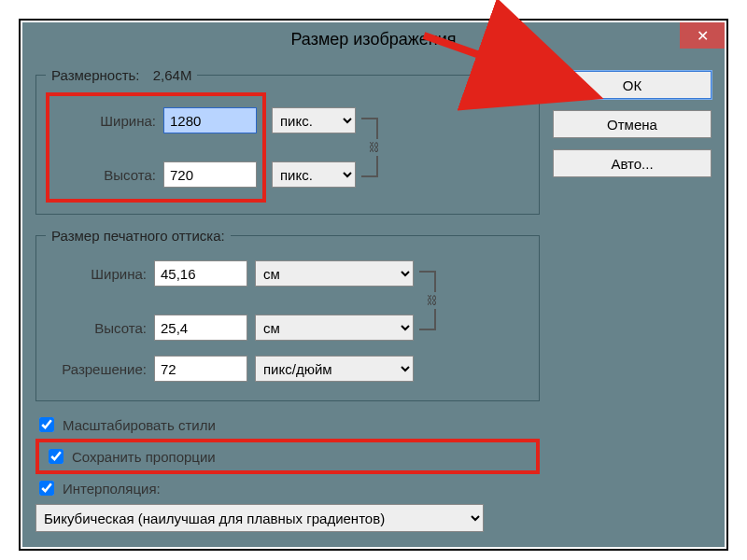 The height and width of the screenshot is (560, 747). What do you see at coordinates (96, 329) in the screenshot?
I see `print-height-label: Высота:` at bounding box center [96, 329].